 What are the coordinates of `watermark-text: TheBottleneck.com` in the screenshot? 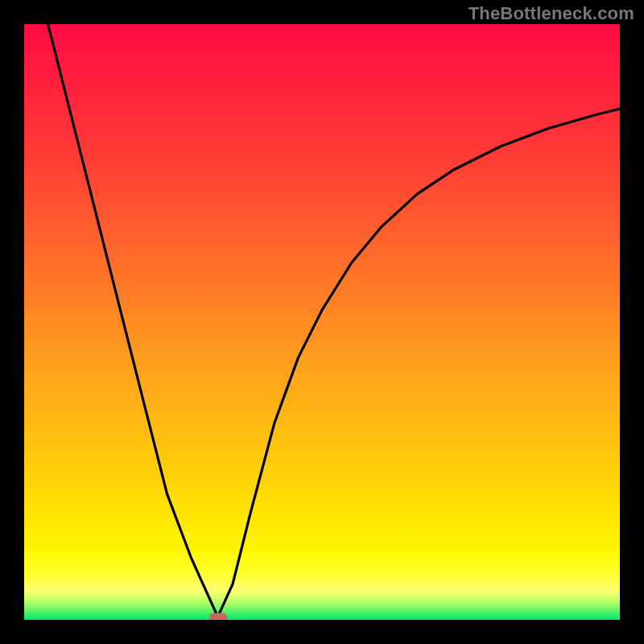 It's located at (551, 14).